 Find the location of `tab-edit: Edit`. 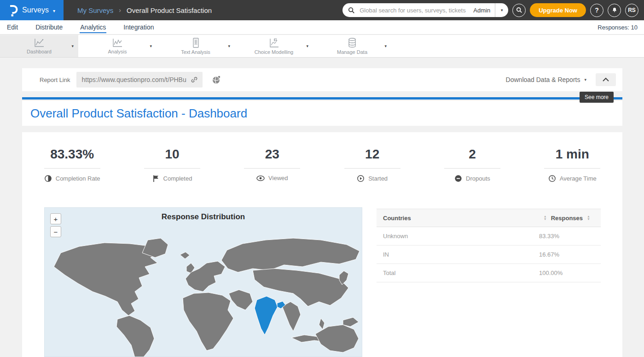

tab-edit: Edit is located at coordinates (12, 28).